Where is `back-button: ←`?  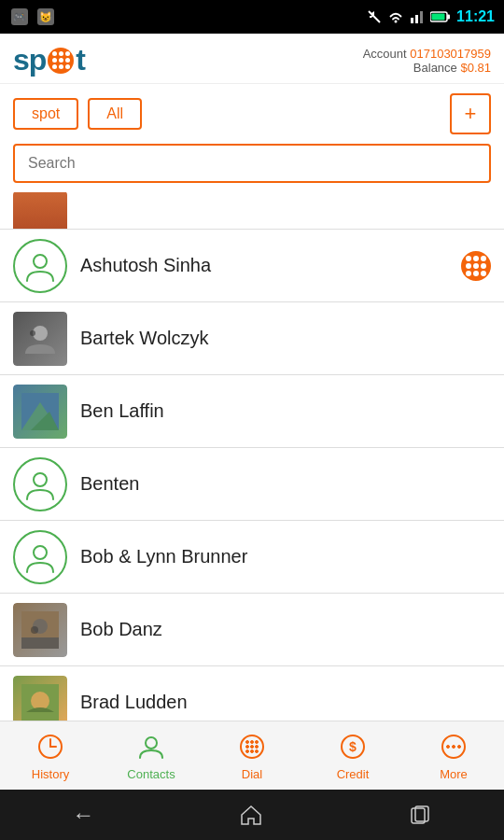 back-button: ← is located at coordinates (83, 815).